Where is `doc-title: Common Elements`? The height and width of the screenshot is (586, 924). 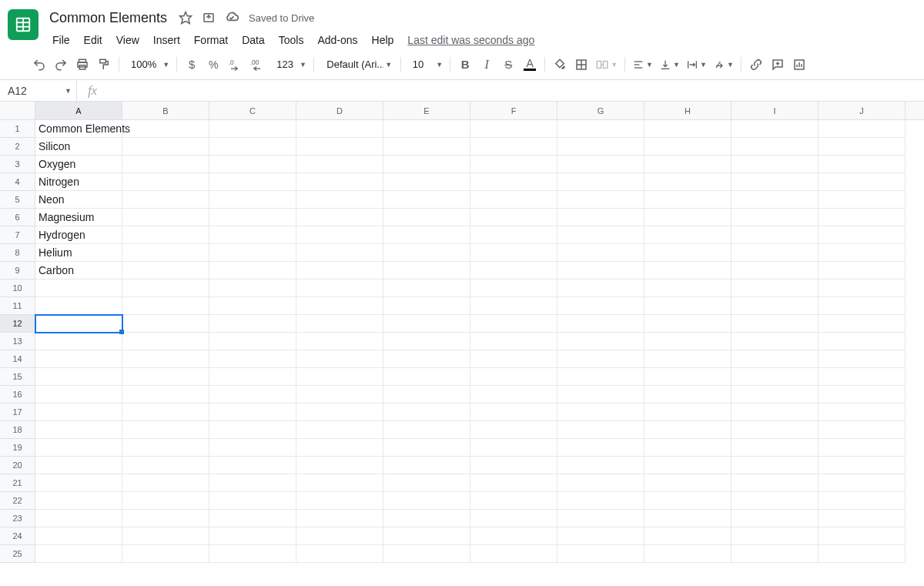 doc-title: Common Elements is located at coordinates (108, 18).